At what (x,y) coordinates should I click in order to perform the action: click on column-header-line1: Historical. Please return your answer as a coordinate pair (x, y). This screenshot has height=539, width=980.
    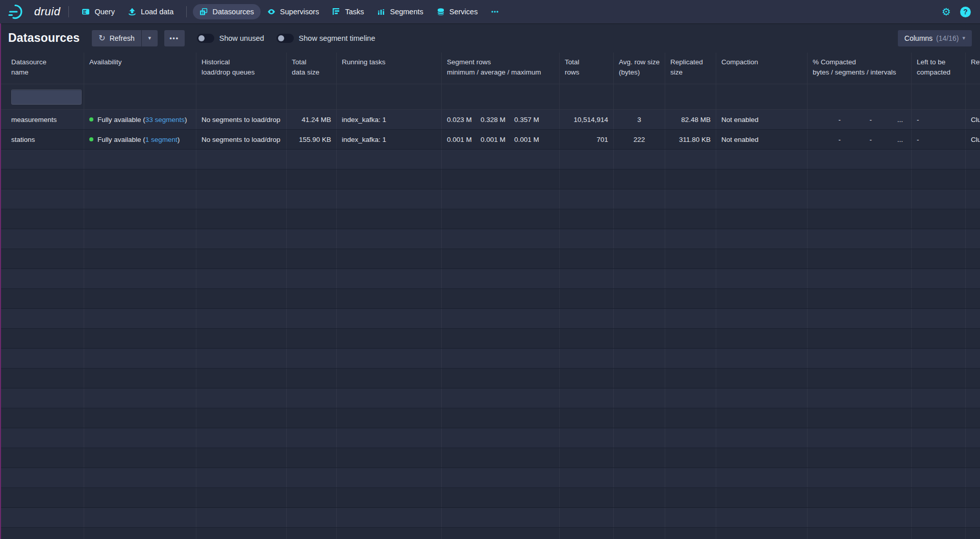
    Looking at the image, I should click on (241, 62).